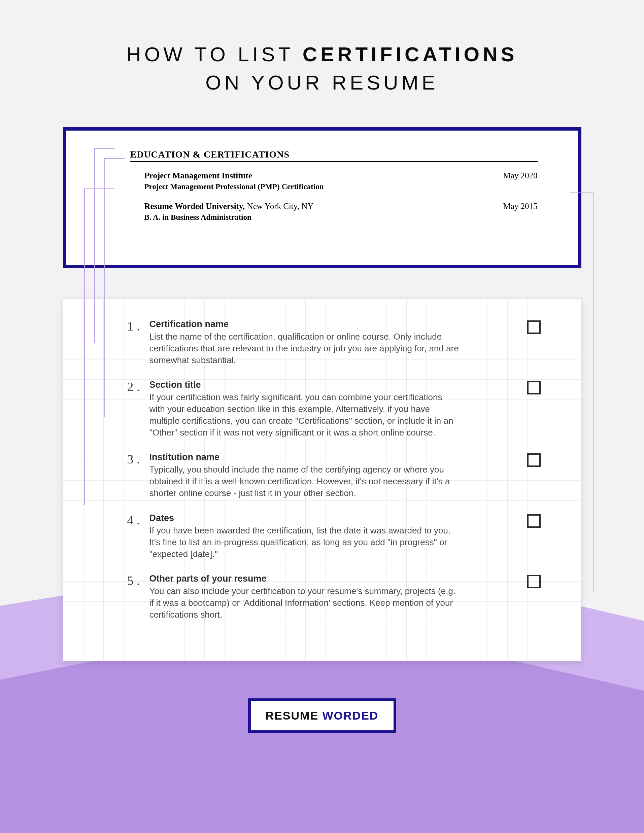  What do you see at coordinates (229, 217) in the screenshot?
I see `sample-subline: B. A. in Business Administration` at bounding box center [229, 217].